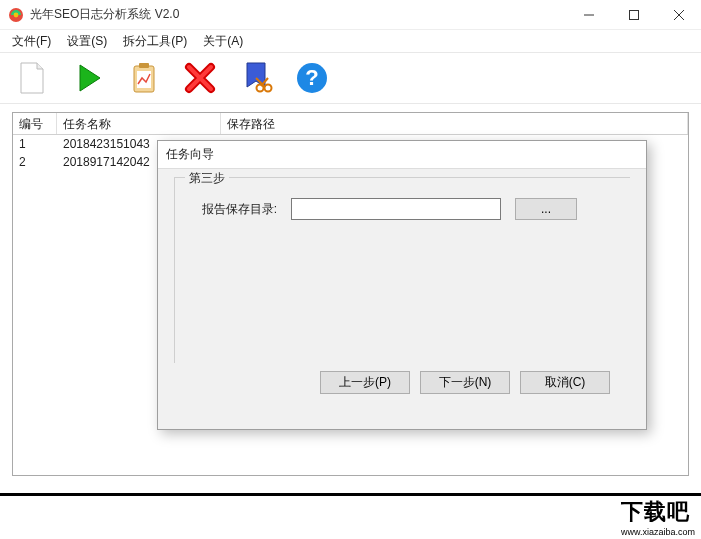 The height and width of the screenshot is (539, 701). I want to click on clipboard-stats-icon, so click(144, 78).